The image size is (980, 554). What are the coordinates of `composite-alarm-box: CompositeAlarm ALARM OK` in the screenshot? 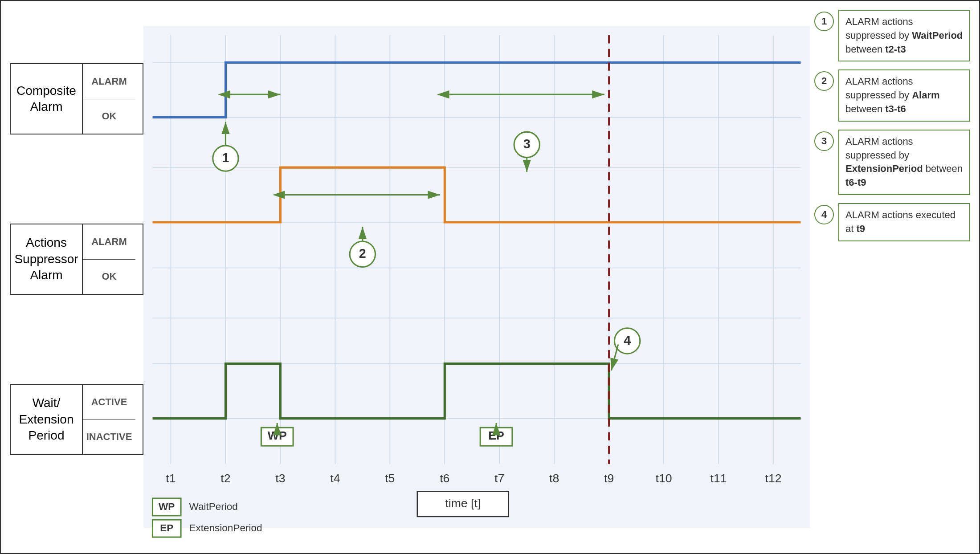 It's located at (77, 99).